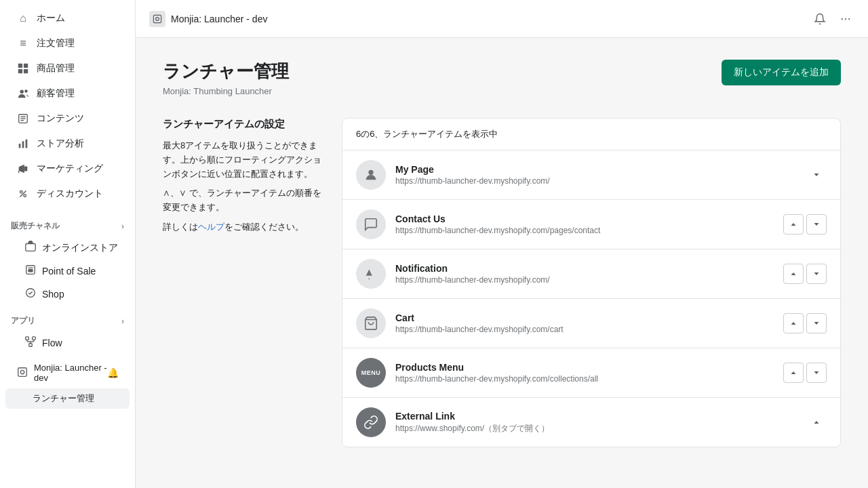  I want to click on topbar-right, so click(833, 19).